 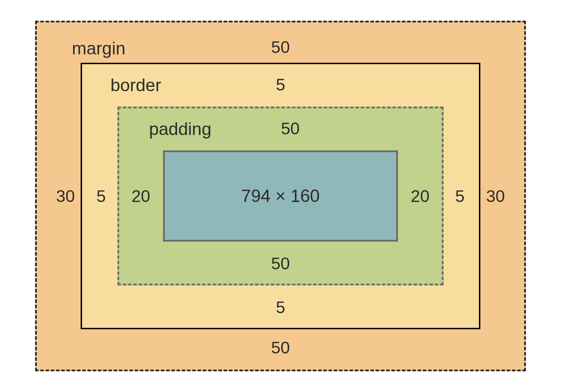 What do you see at coordinates (180, 129) in the screenshot?
I see `padding-label: padding` at bounding box center [180, 129].